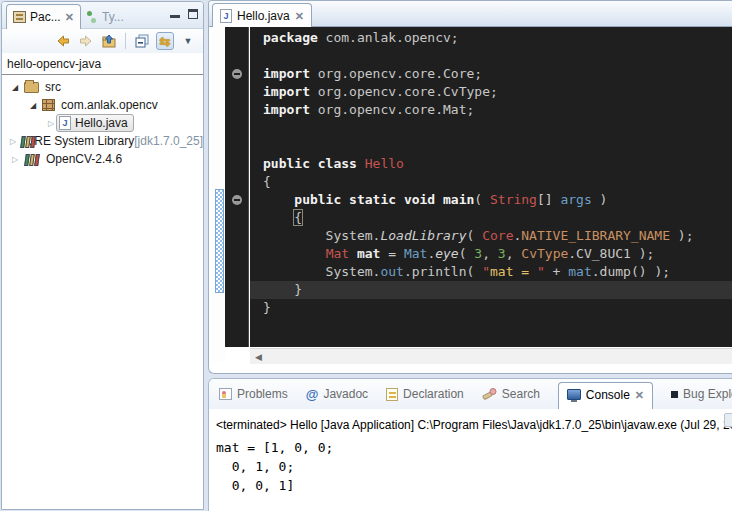 The width and height of the screenshot is (732, 511). What do you see at coordinates (702, 394) in the screenshot?
I see `tab-bug-explorer: Bug Explorer` at bounding box center [702, 394].